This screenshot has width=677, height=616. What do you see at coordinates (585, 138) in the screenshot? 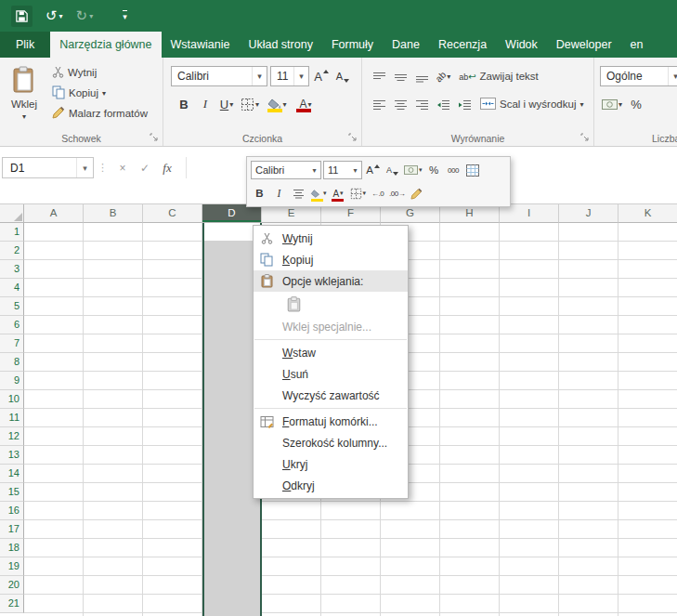
I see `alignment-dialog-launcher-icon` at bounding box center [585, 138].